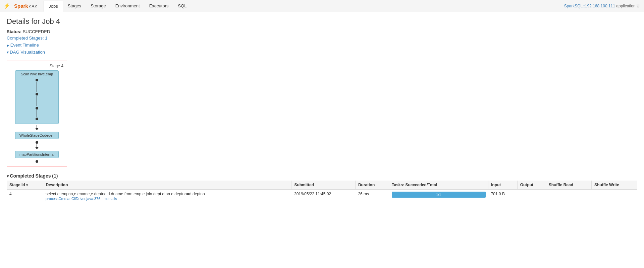 This screenshot has width=644, height=268. I want to click on cell-stage-id: 4, so click(25, 196).